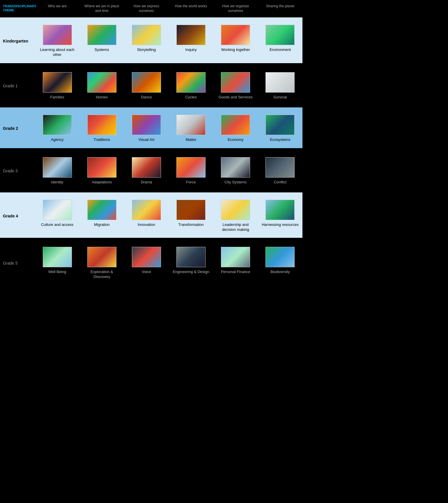 The width and height of the screenshot is (448, 503). What do you see at coordinates (280, 216) in the screenshot?
I see `unit-cell-g4-5: Harnessing resources` at bounding box center [280, 216].